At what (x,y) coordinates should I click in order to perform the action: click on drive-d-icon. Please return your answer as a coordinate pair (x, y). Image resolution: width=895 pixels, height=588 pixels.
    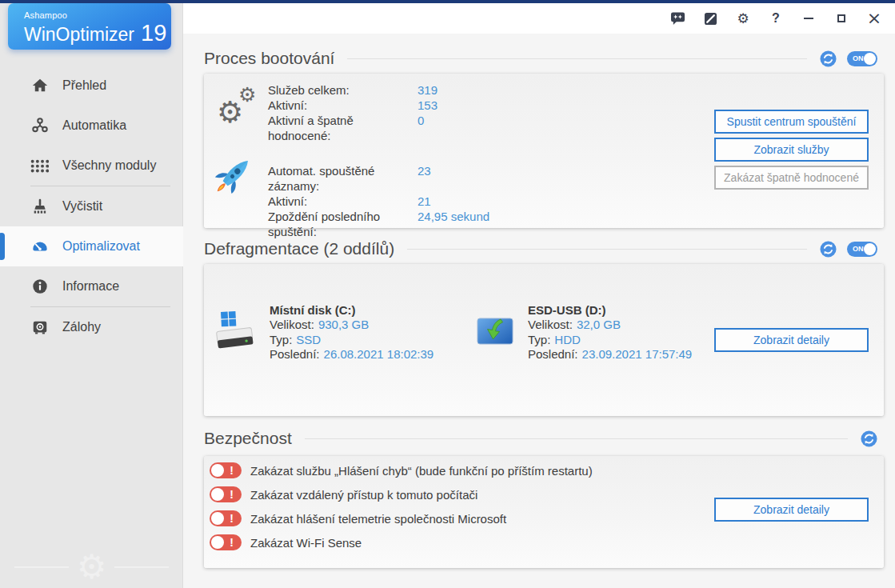
    Looking at the image, I should click on (495, 333).